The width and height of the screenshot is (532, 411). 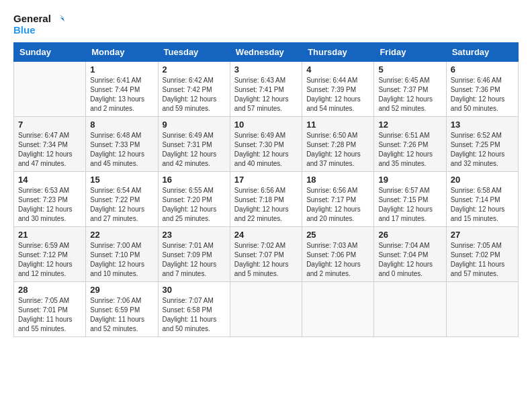 I want to click on day-info: Sunrise: 6:57 AMSunset: 7:15 PMDaylight:…, so click(x=410, y=205).